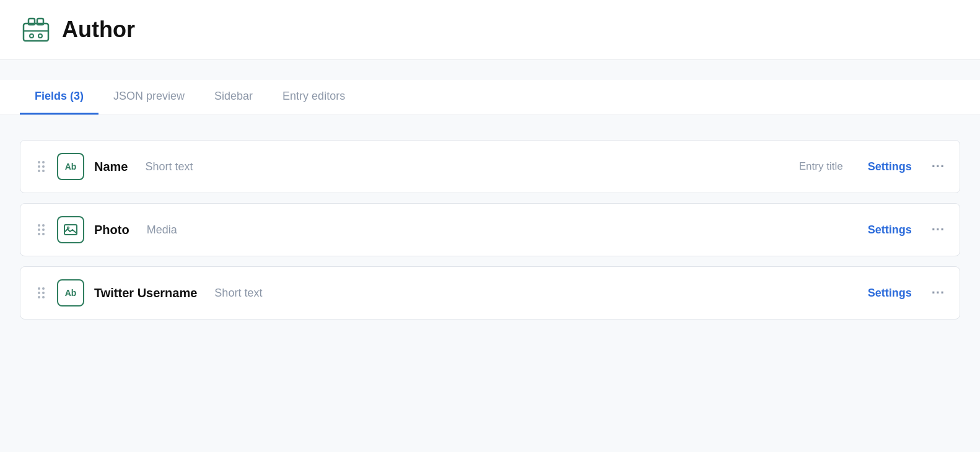  Describe the element at coordinates (234, 97) in the screenshot. I see `tab-sidebar: Sidebar` at that location.